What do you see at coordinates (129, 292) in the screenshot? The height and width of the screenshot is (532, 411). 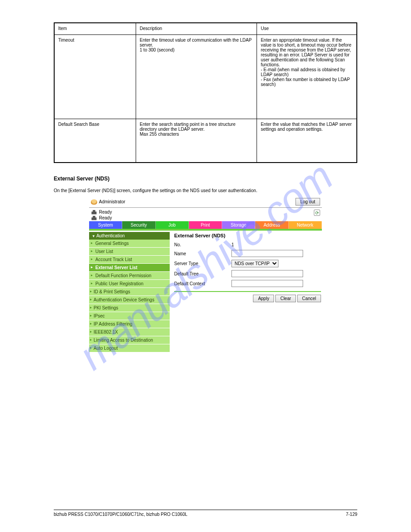 I see `sidebar-item-id-print-settings: ID & Print Settings` at bounding box center [129, 292].